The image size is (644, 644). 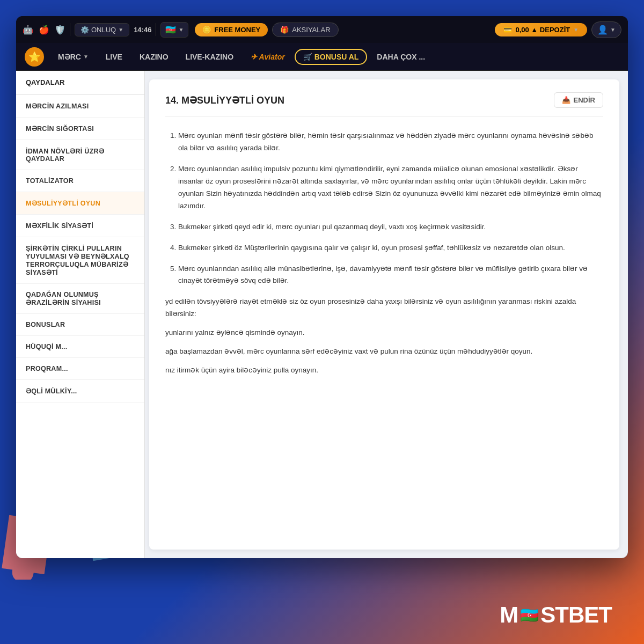 I want to click on chevron-merc: ▼, so click(x=86, y=57).